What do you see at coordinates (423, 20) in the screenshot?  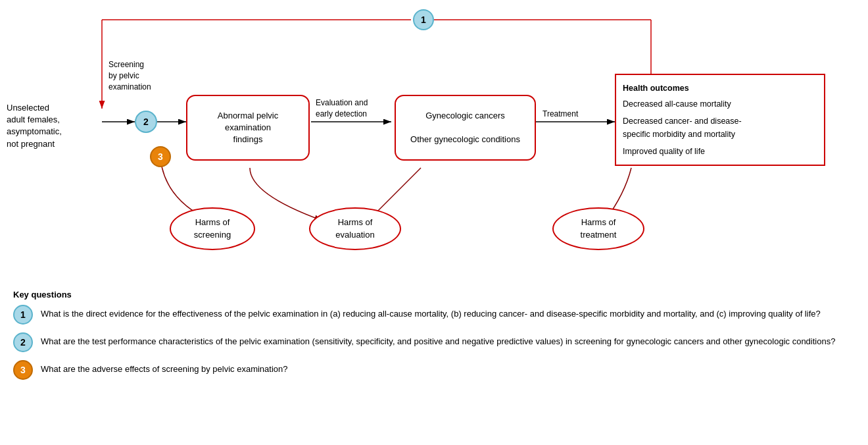 I see `kq1-circle: 1` at bounding box center [423, 20].